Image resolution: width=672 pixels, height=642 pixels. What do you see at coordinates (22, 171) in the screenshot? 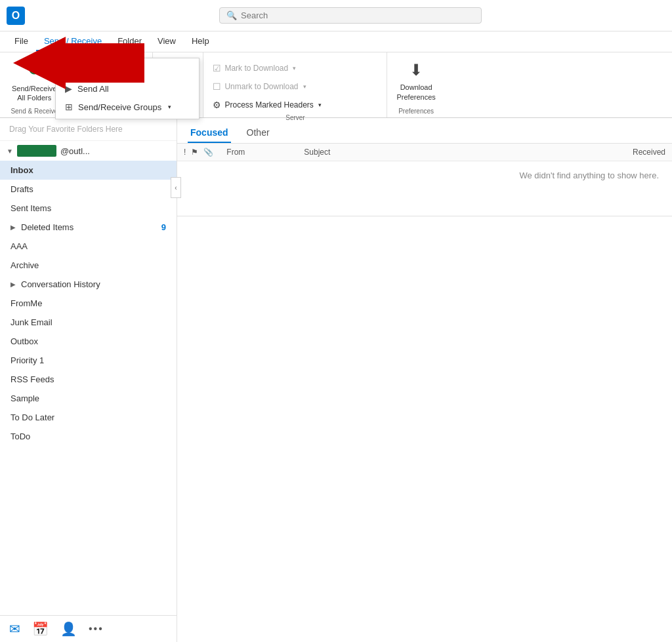
I see `folder-label: Inbox` at bounding box center [22, 171].